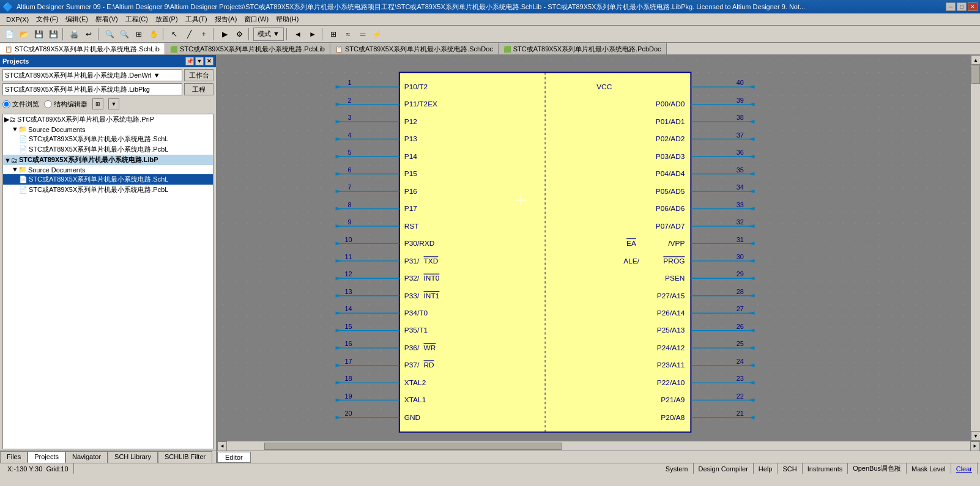 The image size is (980, 486). I want to click on sch-status: SCH, so click(790, 468).